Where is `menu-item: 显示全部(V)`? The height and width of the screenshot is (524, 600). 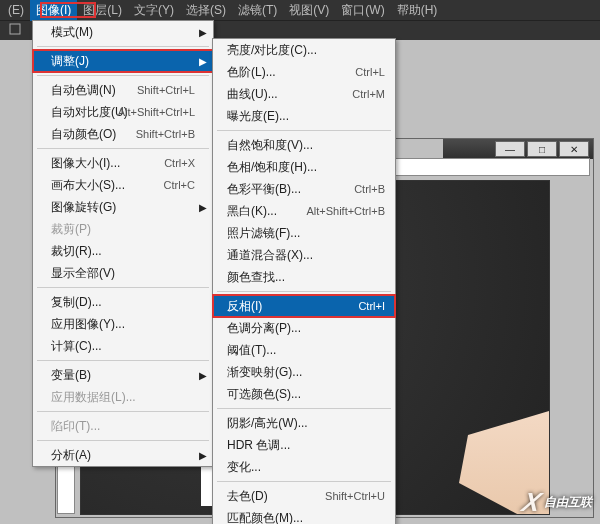 menu-item: 显示全部(V) is located at coordinates (123, 273).